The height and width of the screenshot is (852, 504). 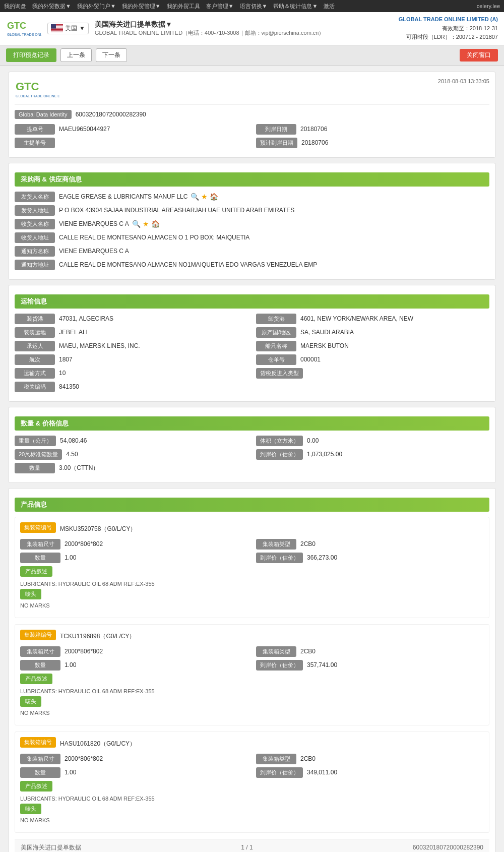 What do you see at coordinates (153, 373) in the screenshot?
I see `transport-method-value: 10` at bounding box center [153, 373].